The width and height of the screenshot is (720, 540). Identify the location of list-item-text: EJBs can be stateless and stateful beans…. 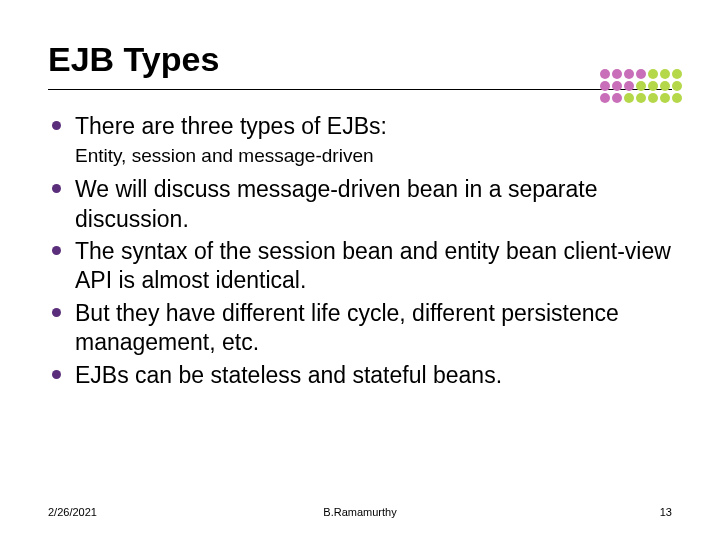
(288, 376).